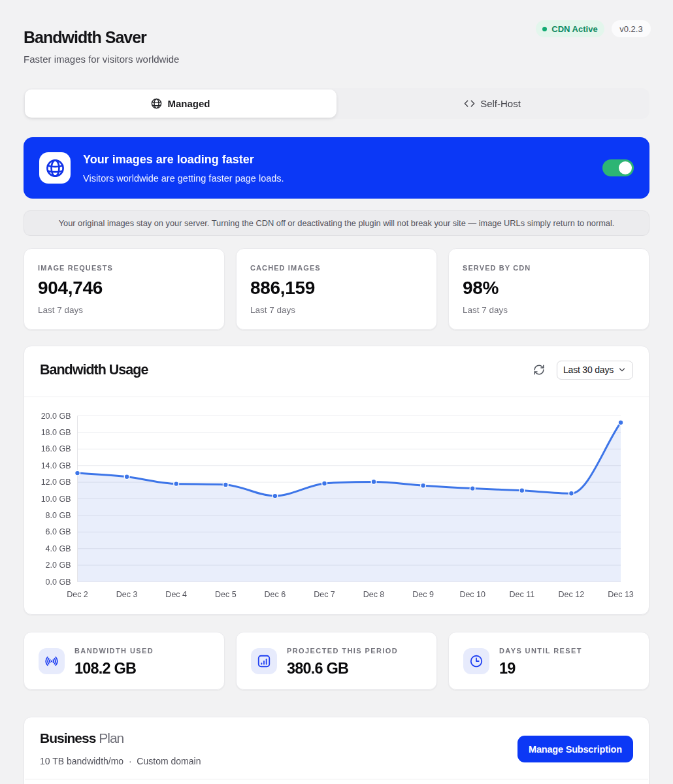 The image size is (673, 784). I want to click on svg-text: Dec 9, so click(423, 595).